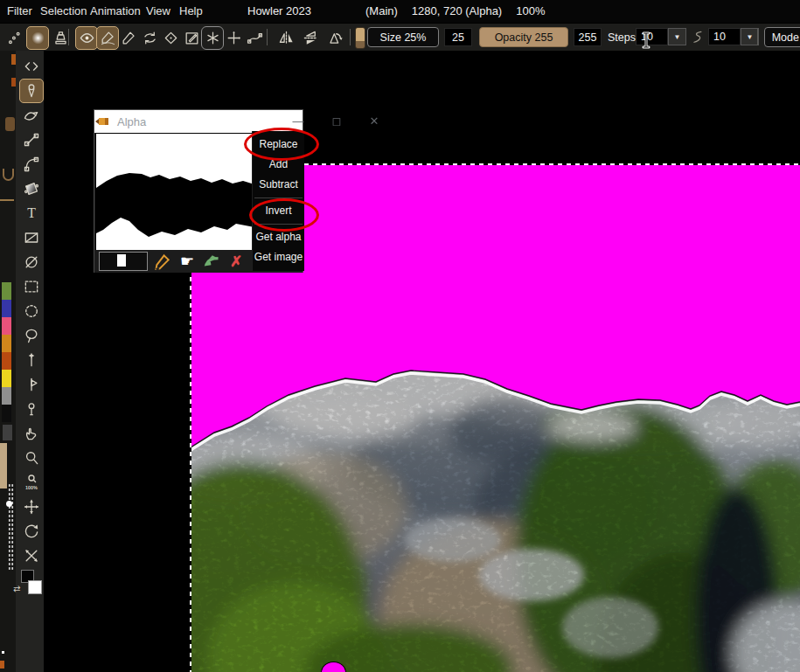  What do you see at coordinates (360, 38) in the screenshot?
I see `brush-preset-strip` at bounding box center [360, 38].